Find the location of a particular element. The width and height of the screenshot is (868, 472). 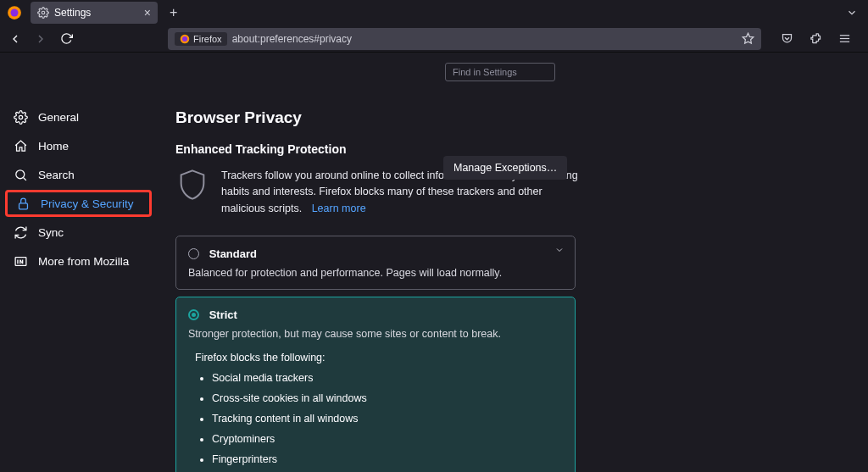

block-item: Cross-site cookies in all windows is located at coordinates (387, 398).